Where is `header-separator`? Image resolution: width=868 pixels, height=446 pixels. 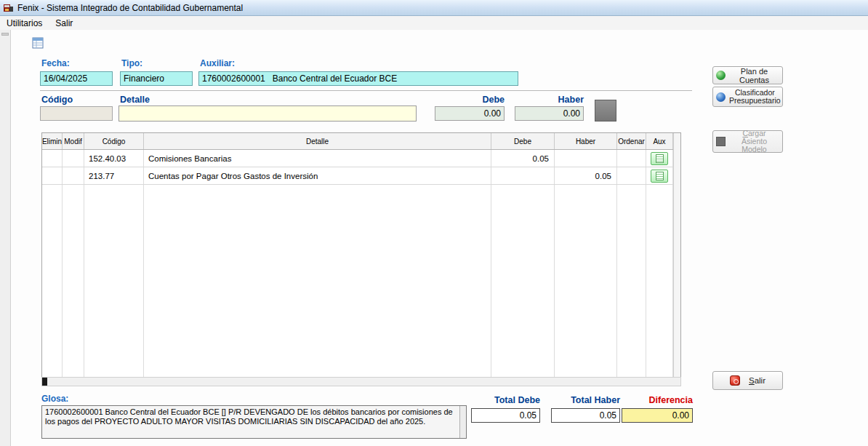 header-separator is located at coordinates (366, 90).